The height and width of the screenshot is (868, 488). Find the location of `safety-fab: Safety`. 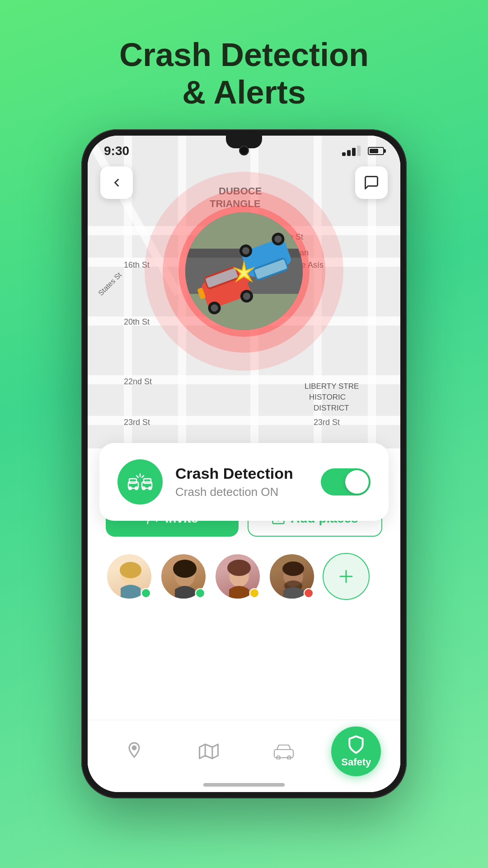

safety-fab: Safety is located at coordinates (356, 751).